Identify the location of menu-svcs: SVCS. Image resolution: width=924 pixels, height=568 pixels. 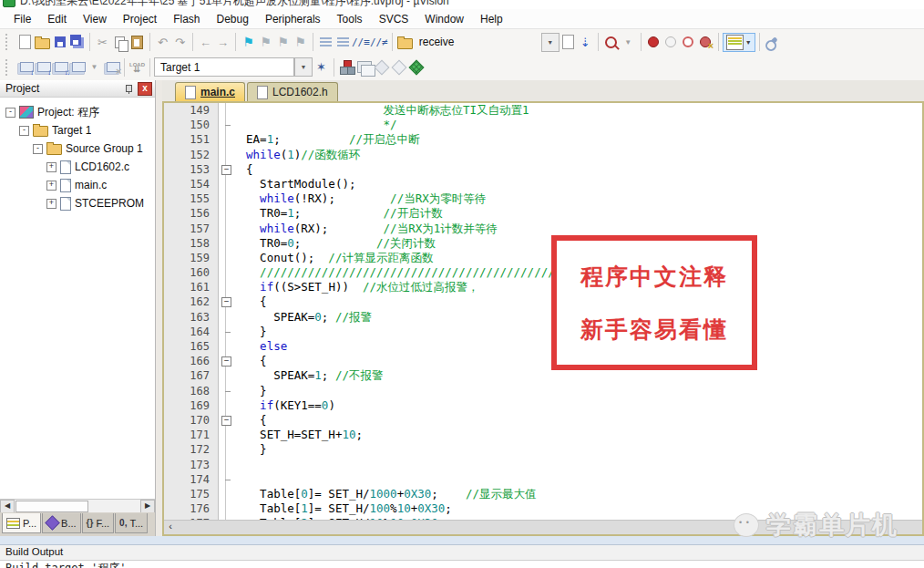
(394, 19).